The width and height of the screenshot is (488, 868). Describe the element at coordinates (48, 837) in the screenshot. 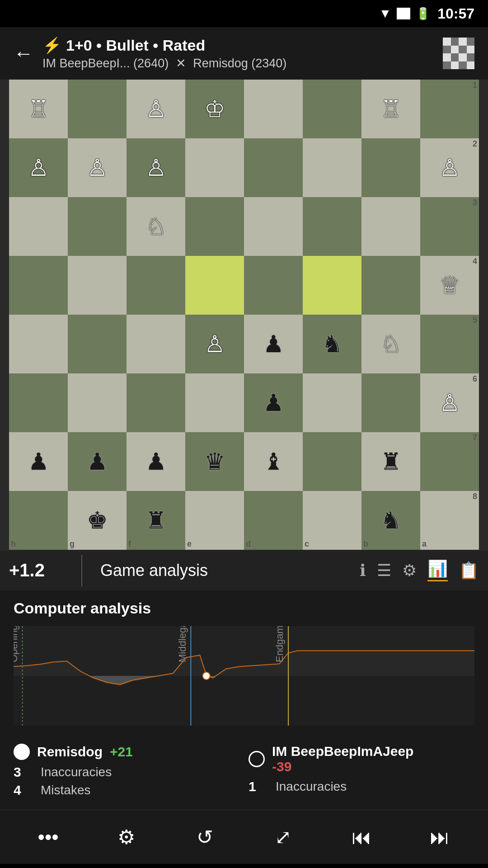

I see `menu-button: •••` at that location.